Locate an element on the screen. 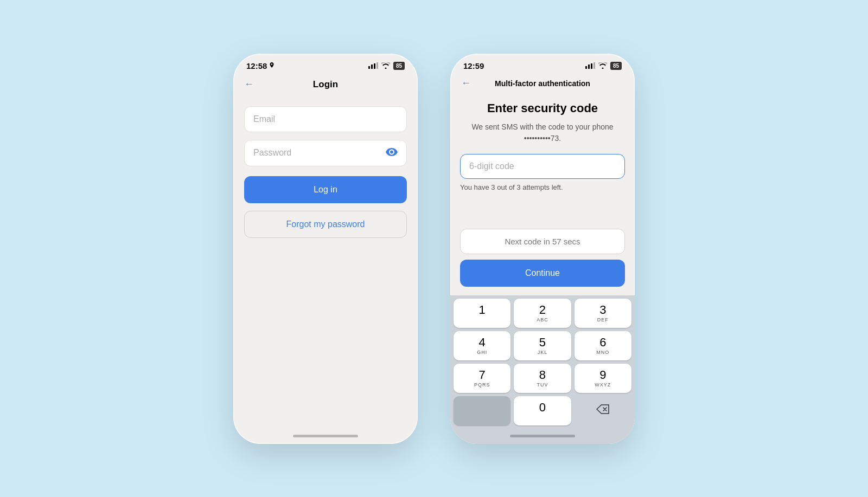  code-input-field: 6-digit code is located at coordinates (542, 166).